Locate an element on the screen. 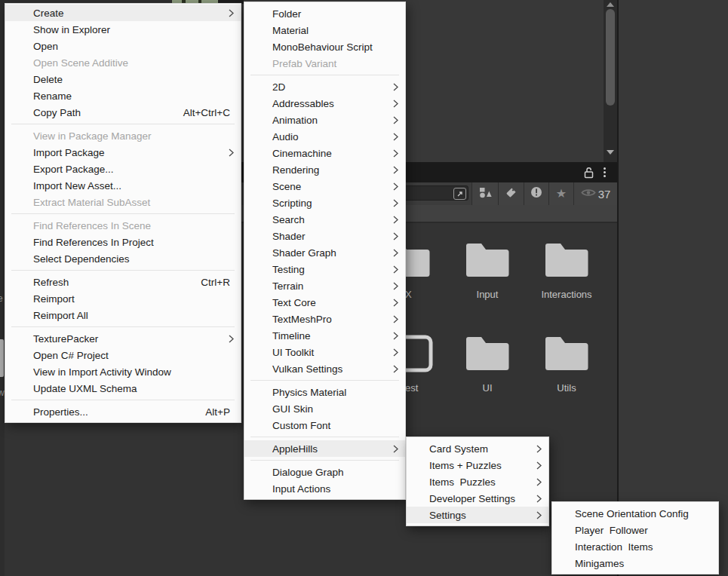  menu-item-label: TexturePacker is located at coordinates (131, 339).